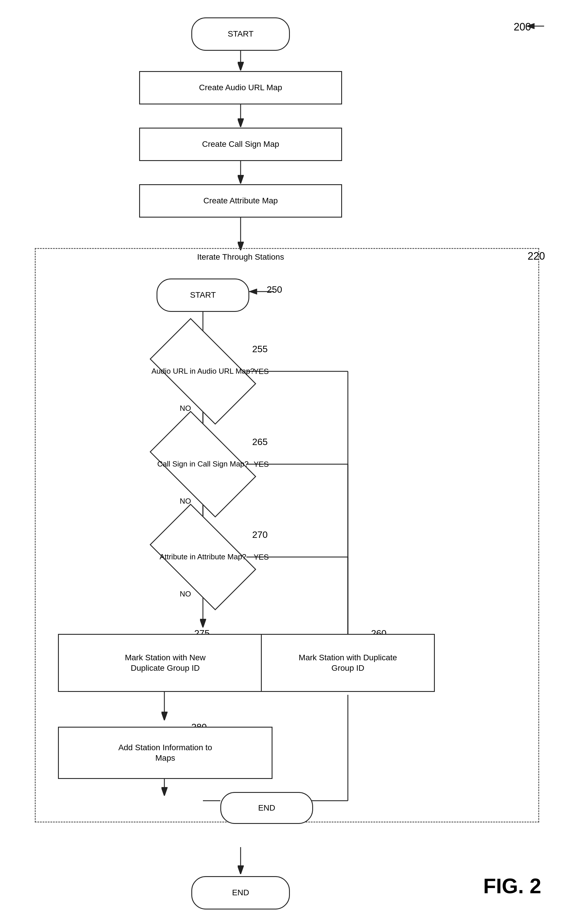  I want to click on end-inner-label: END, so click(267, 808).